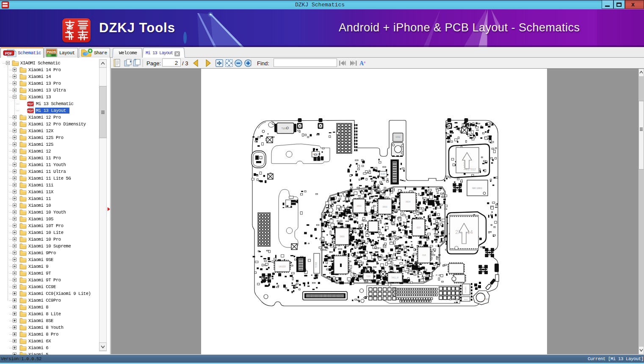 This screenshot has width=644, height=364. I want to click on svg-text: 1011, so click(398, 137).